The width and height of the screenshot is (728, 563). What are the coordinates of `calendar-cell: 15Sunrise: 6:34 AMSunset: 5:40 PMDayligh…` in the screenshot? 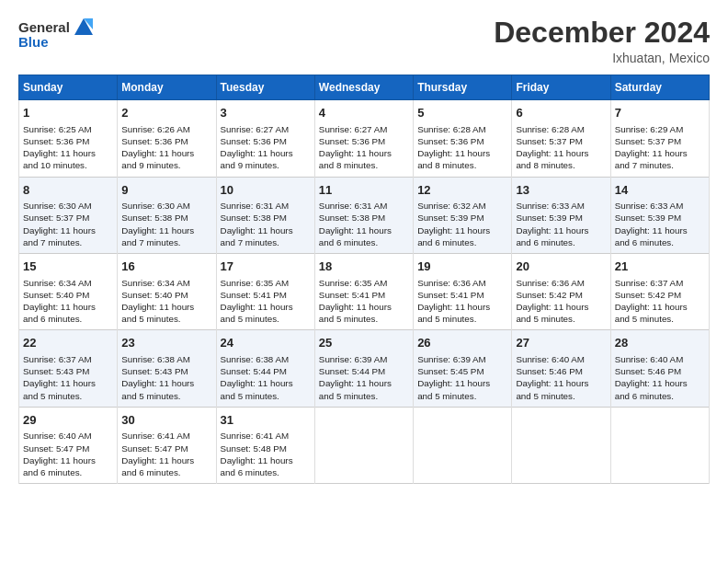 It's located at (68, 293).